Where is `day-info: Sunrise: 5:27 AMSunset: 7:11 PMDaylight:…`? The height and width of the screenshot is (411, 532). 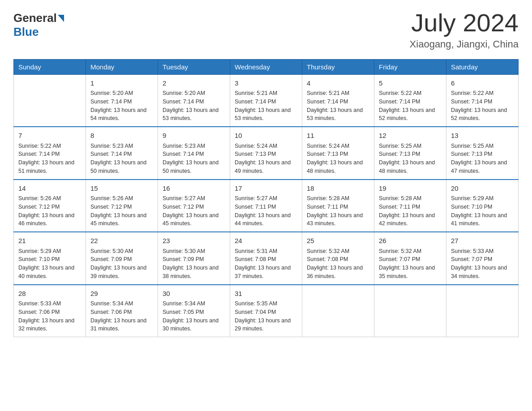 day-info: Sunrise: 5:27 AMSunset: 7:11 PMDaylight:… is located at coordinates (266, 211).